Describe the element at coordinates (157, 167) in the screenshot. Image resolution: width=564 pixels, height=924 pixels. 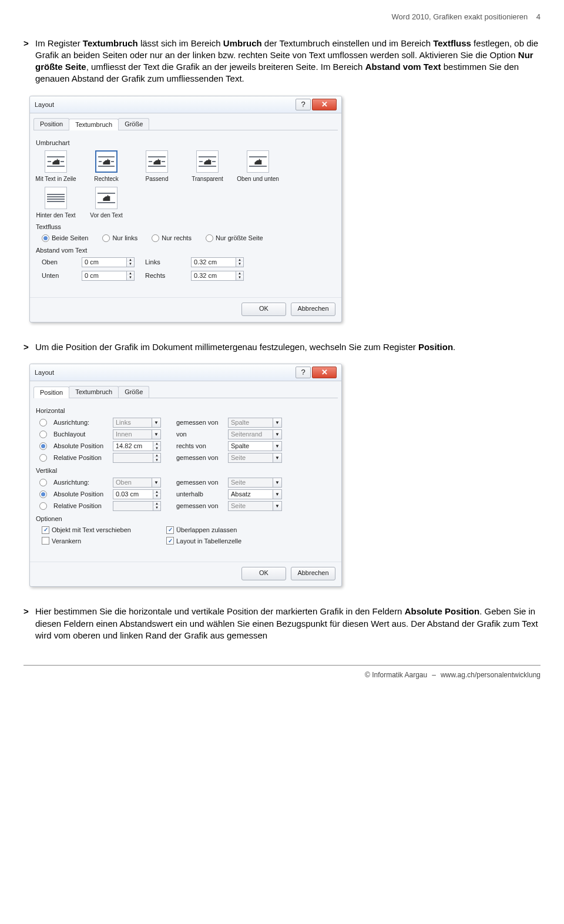
I see `wrap-tight: Passend` at that location.